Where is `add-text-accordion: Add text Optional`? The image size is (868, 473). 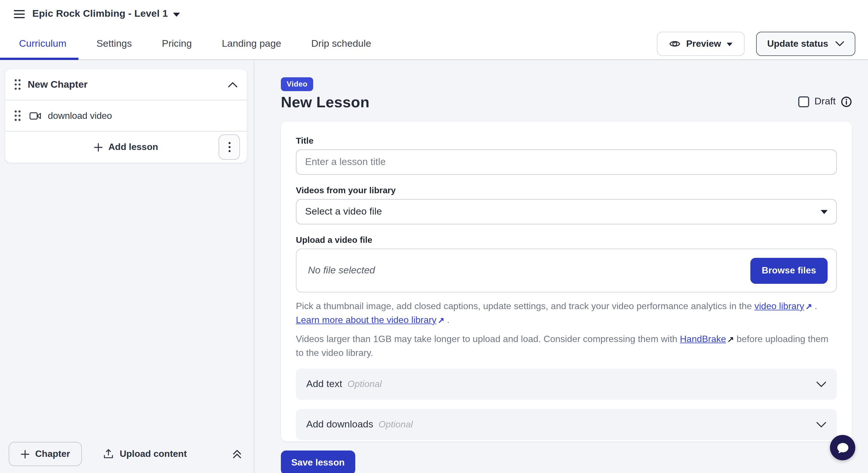 add-text-accordion: Add text Optional is located at coordinates (566, 384).